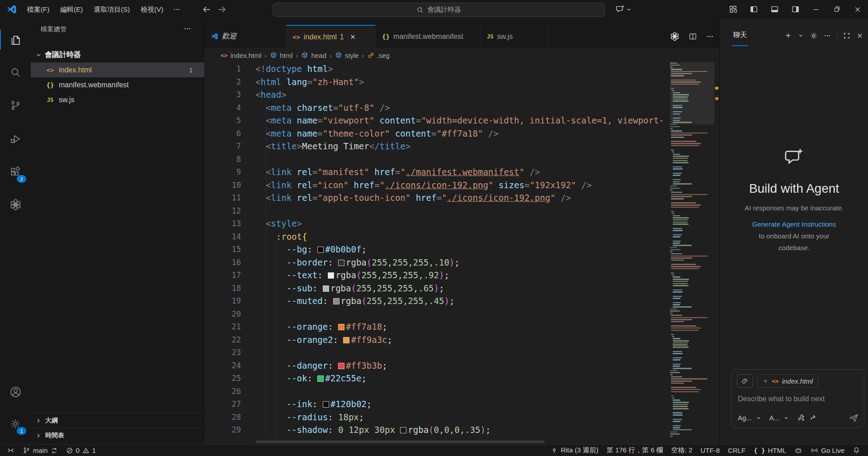 Image resolution: width=868 pixels, height=456 pixels. What do you see at coordinates (463, 417) in the screenshot?
I see `code-line: --radius: 18px;` at bounding box center [463, 417].